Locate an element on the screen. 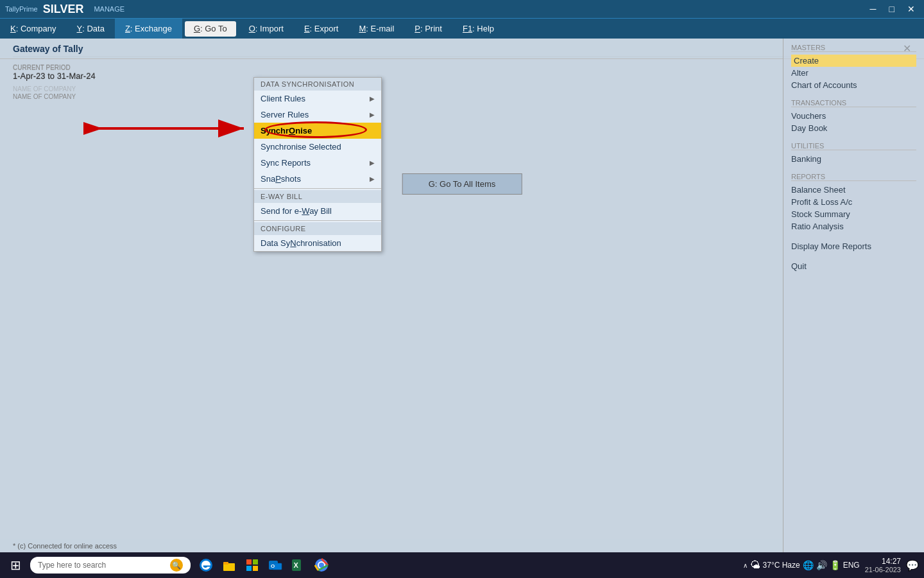 This screenshot has width=924, height=578. quit-section: Quit is located at coordinates (853, 266).